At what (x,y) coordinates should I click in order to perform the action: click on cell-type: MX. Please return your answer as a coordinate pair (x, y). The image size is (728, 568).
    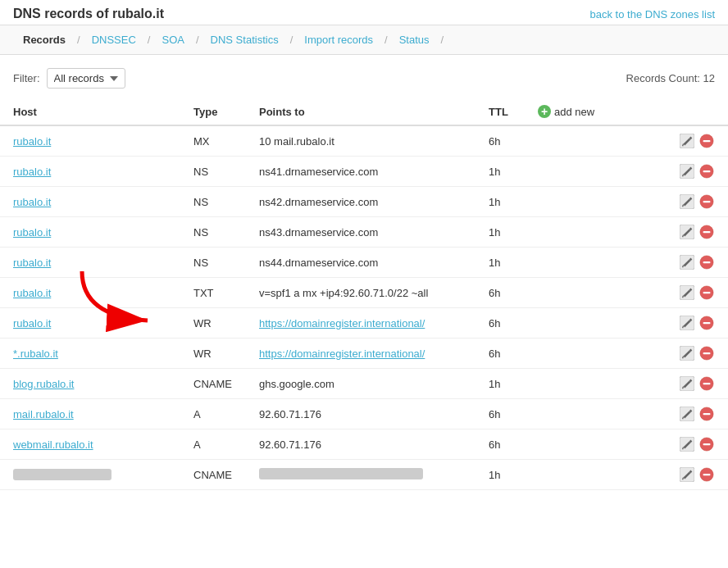
    Looking at the image, I should click on (213, 141).